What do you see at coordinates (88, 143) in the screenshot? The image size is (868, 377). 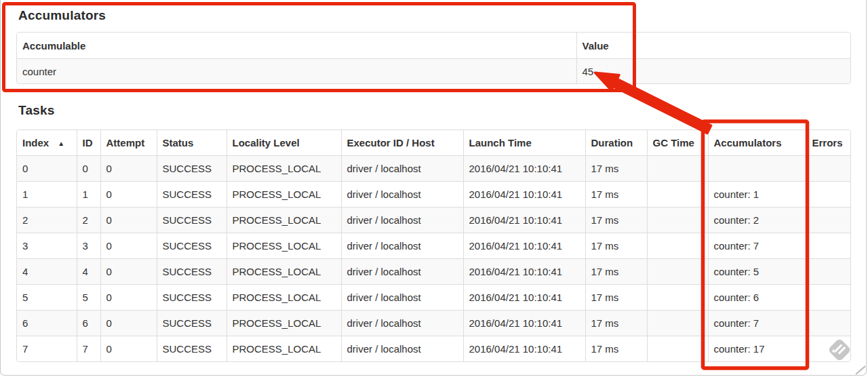 I see `column-header-id: ID` at bounding box center [88, 143].